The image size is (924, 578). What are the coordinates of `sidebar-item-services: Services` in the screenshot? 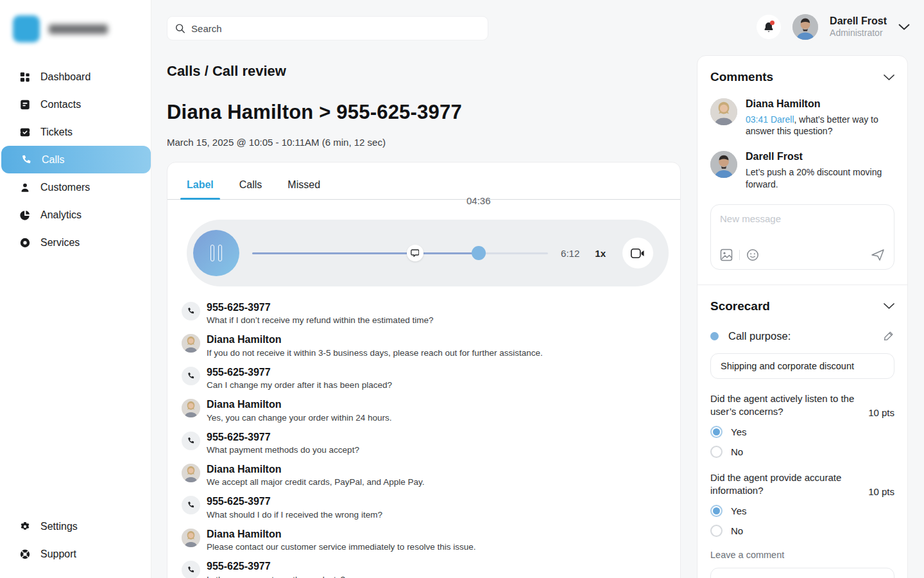 It's located at (76, 243).